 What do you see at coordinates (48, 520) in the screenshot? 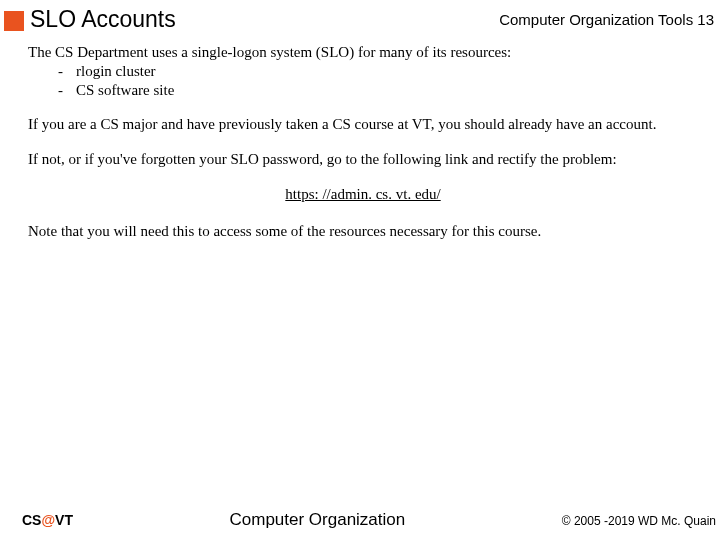
I see `footer-brand: CS@VT` at bounding box center [48, 520].